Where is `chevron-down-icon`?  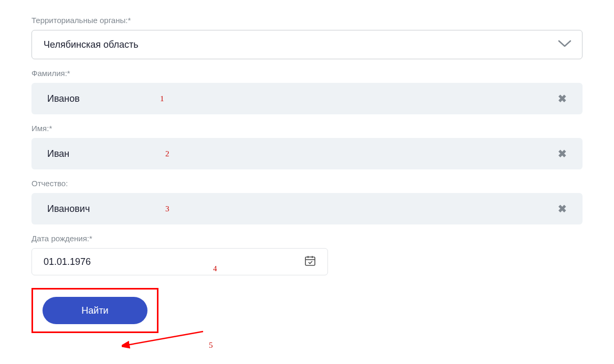 chevron-down-icon is located at coordinates (565, 45).